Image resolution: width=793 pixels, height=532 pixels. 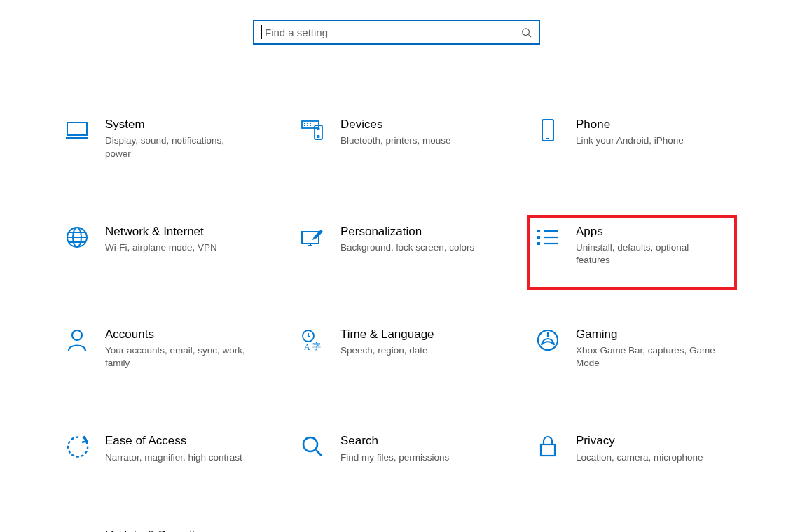 I want to click on tile-title: Devices, so click(x=396, y=125).